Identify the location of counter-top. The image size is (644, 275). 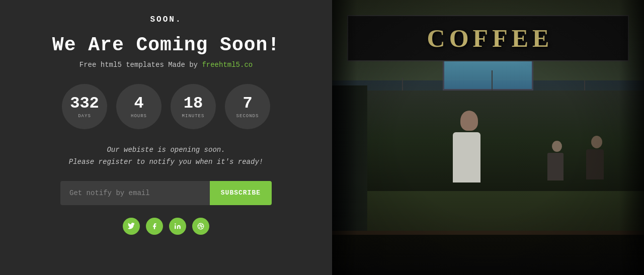
(488, 233).